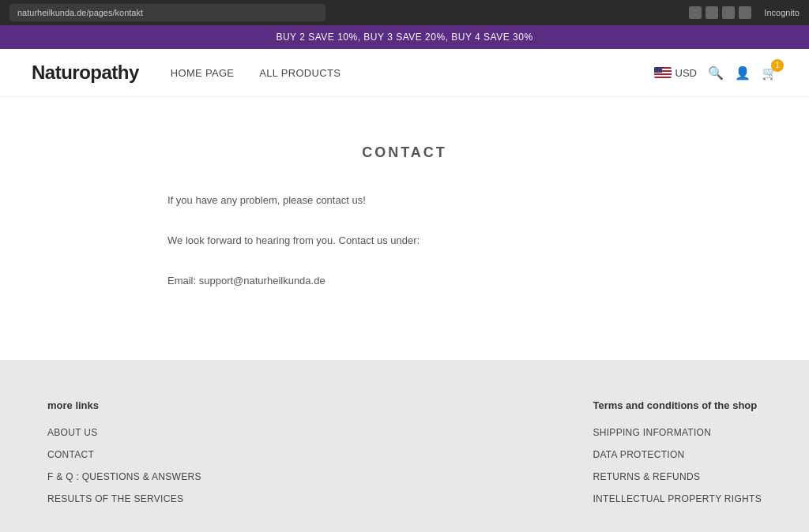 This screenshot has width=809, height=532. What do you see at coordinates (404, 13) in the screenshot?
I see `browser-chrome: naturheilkunda.de/pages/kontakt Incognit…` at bounding box center [404, 13].